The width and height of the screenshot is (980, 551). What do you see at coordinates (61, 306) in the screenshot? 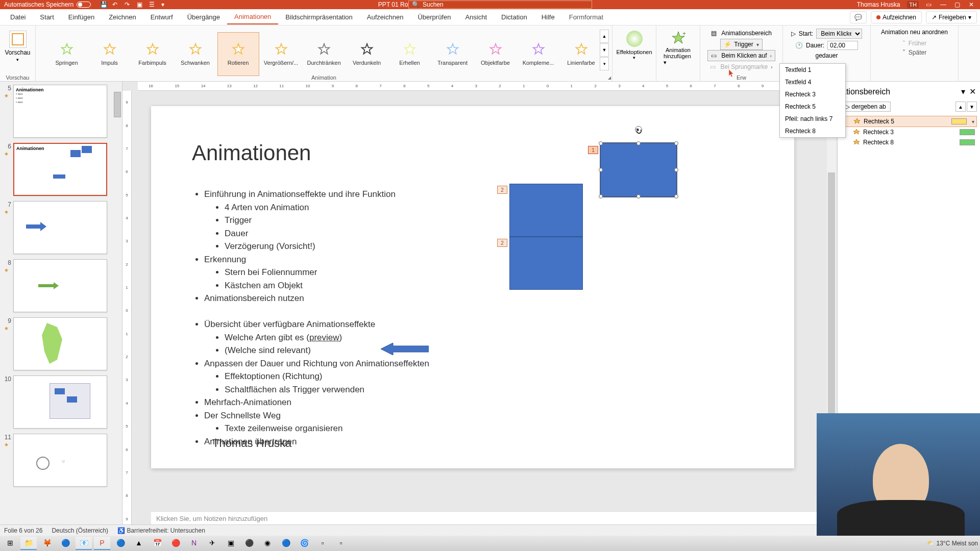
I see `slide-thumbnail-panel: 5★Animationen• text• text• text6★Animati…` at bounding box center [61, 306].